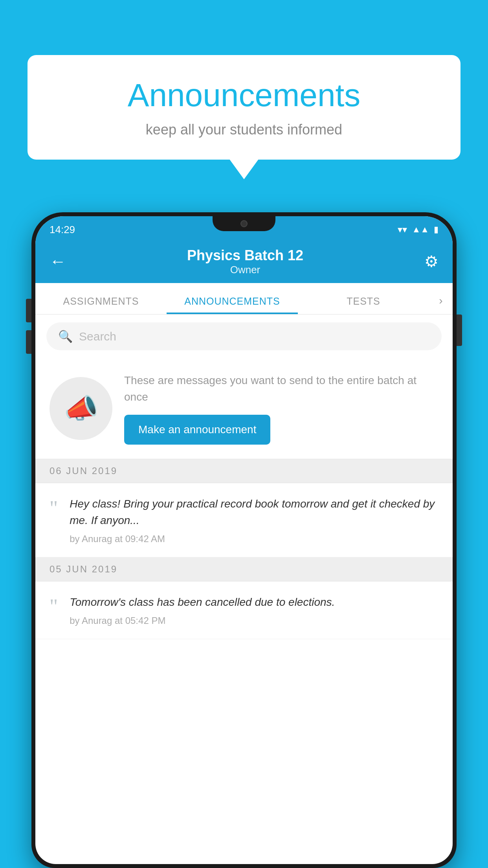 The width and height of the screenshot is (488, 868). What do you see at coordinates (29, 311) in the screenshot?
I see `volume-up-button` at bounding box center [29, 311].